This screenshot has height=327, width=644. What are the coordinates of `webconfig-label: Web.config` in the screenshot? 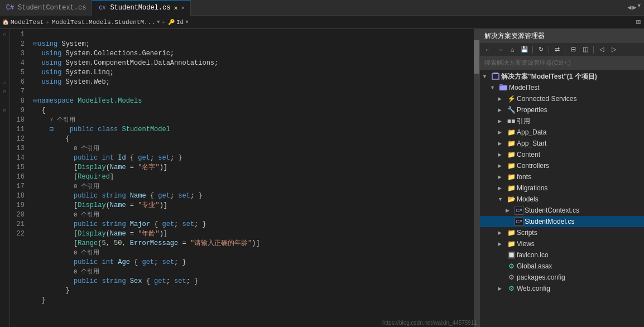 It's located at (534, 288).